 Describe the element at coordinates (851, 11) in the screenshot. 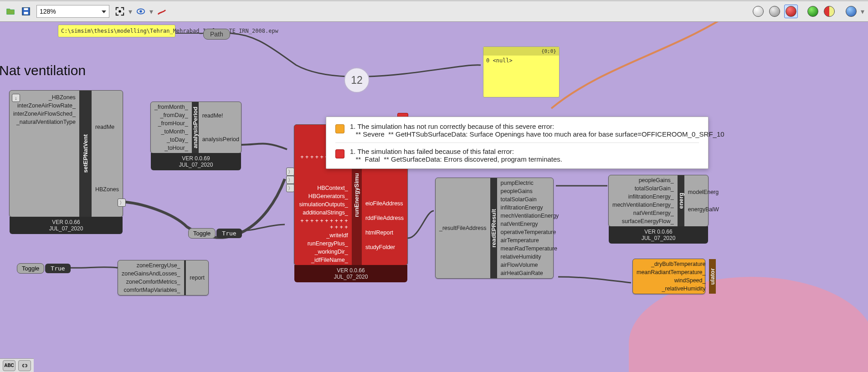

I see `blue-orb-icon` at that location.